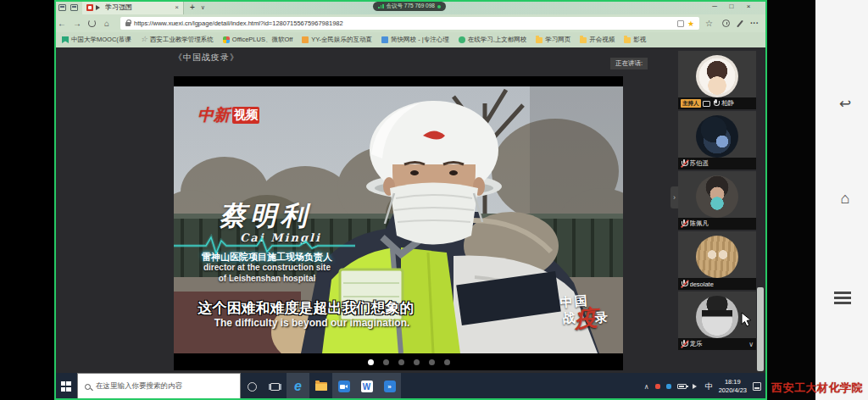  What do you see at coordinates (681, 24) in the screenshot?
I see `reading-view-icon` at bounding box center [681, 24].